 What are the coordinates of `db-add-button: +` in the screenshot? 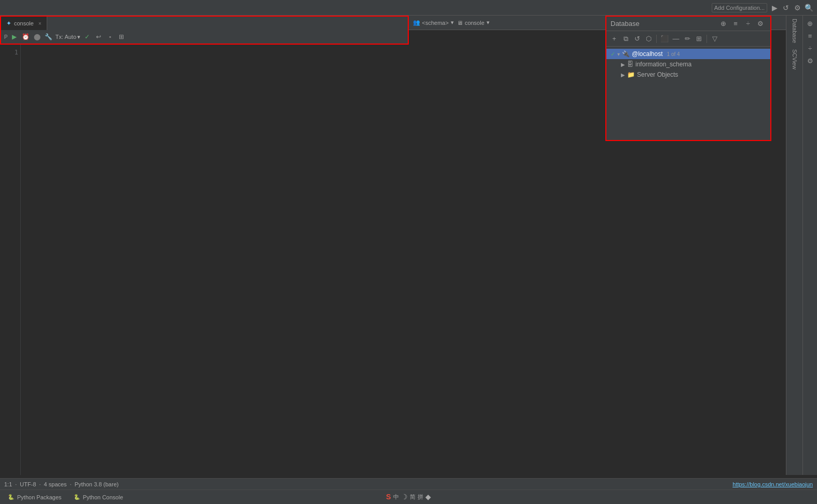 It's located at (614, 39).